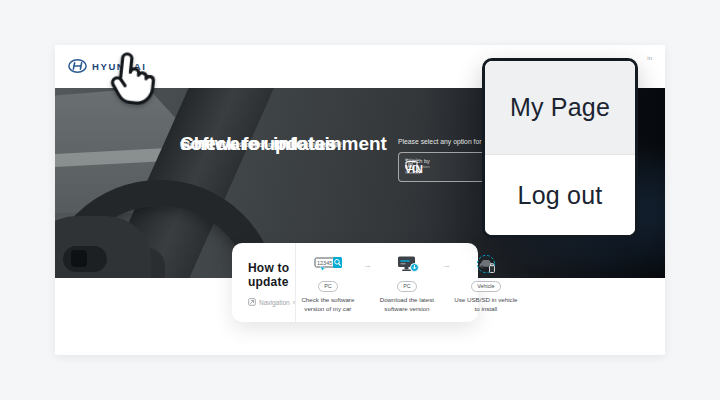  I want to click on how-to-update-card: How to update Navigation › 12345, so click(355, 282).